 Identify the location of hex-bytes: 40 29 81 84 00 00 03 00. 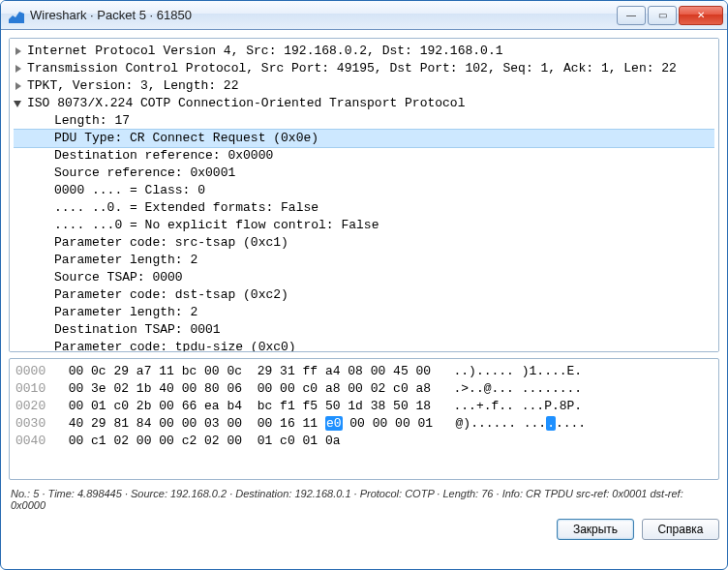
(155, 424).